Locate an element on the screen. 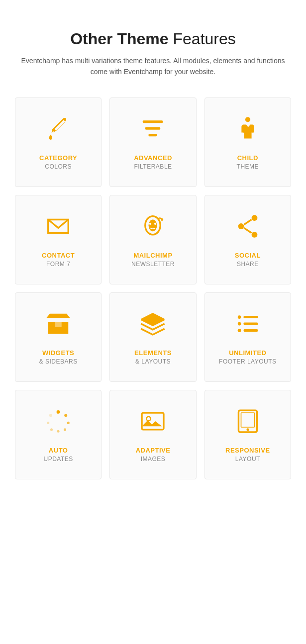 This screenshot has width=306, height=644. card-title: ELEMENTS is located at coordinates (153, 353).